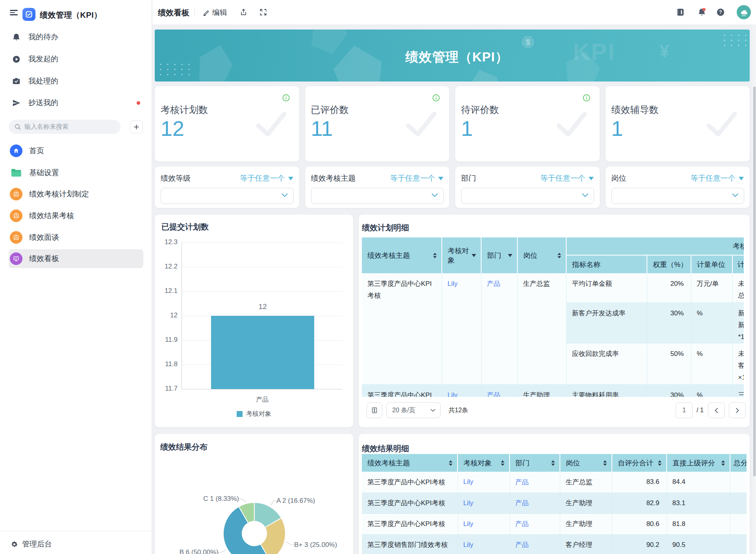 The width and height of the screenshot is (756, 554). Describe the element at coordinates (480, 110) in the screenshot. I see `stat-label: 待评价数` at that location.